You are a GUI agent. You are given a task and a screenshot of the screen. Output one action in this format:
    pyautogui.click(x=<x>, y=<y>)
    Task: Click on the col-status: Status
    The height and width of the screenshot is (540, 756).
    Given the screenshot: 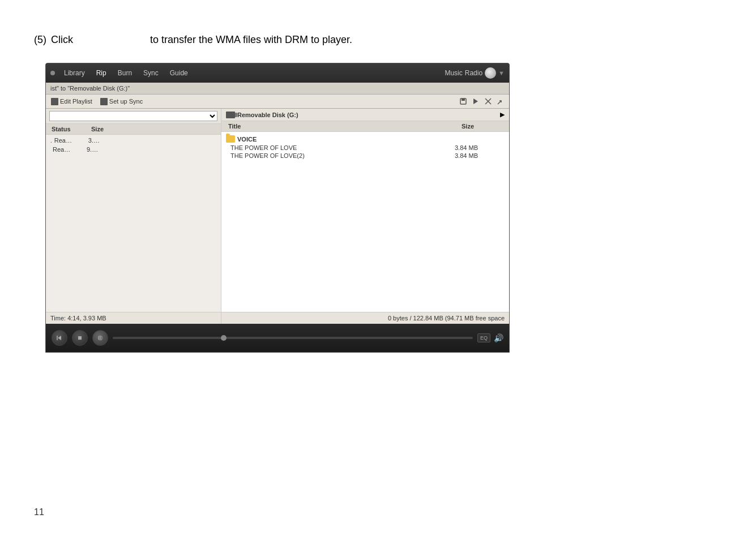 What is the action you would take?
    pyautogui.click(x=69, y=129)
    